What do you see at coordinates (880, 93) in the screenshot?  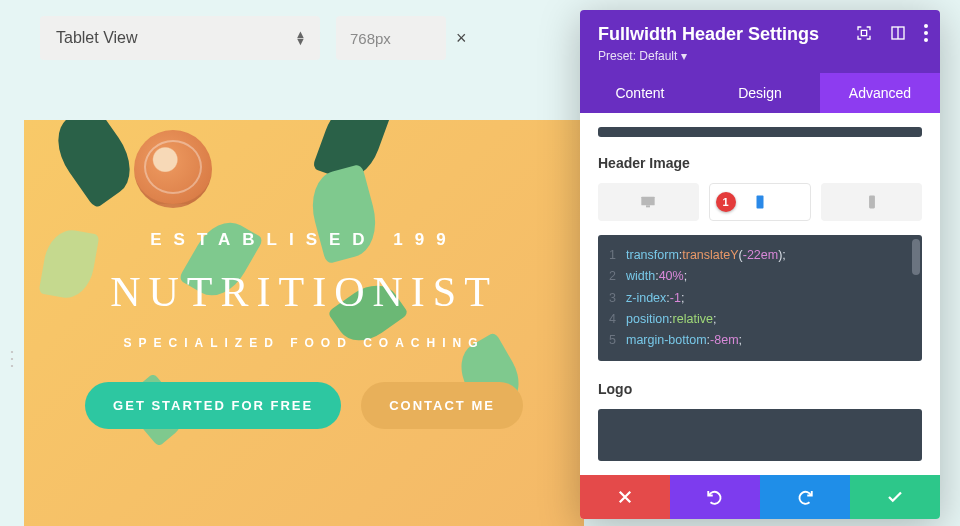 I see `tab-advanced: Advanced` at bounding box center [880, 93].